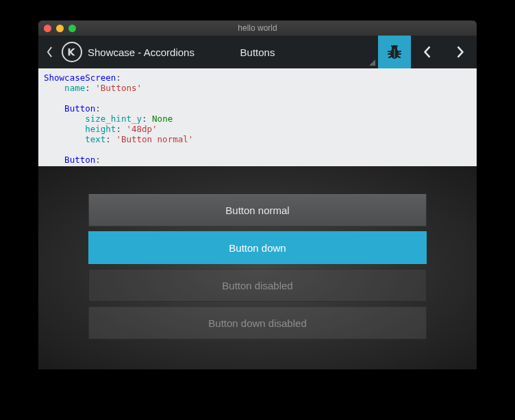  I want to click on button-label: Button down disabled, so click(258, 323).